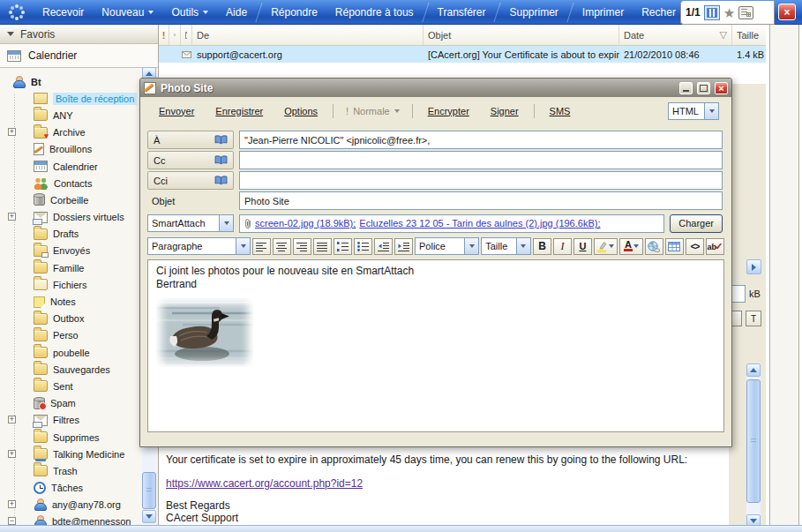 The image size is (802, 532). I want to click on sidebar-item-spam: Spam, so click(79, 404).